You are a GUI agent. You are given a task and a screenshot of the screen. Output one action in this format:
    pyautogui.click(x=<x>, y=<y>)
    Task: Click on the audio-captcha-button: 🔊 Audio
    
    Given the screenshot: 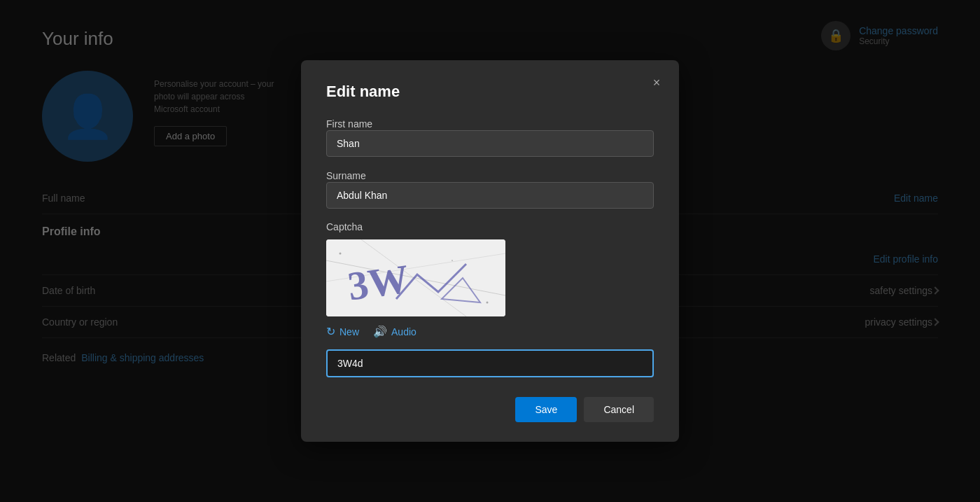 What is the action you would take?
    pyautogui.click(x=395, y=332)
    